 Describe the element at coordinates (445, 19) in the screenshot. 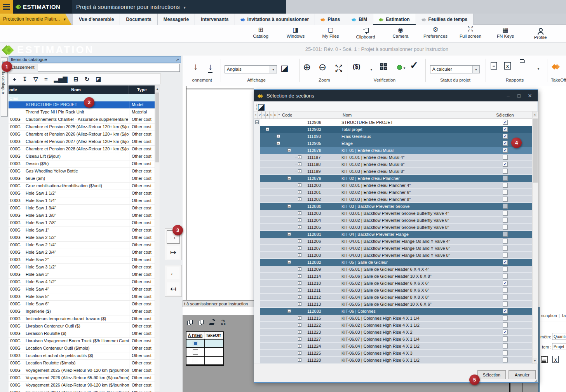

I see `main-tab: Feuilles de temps` at that location.